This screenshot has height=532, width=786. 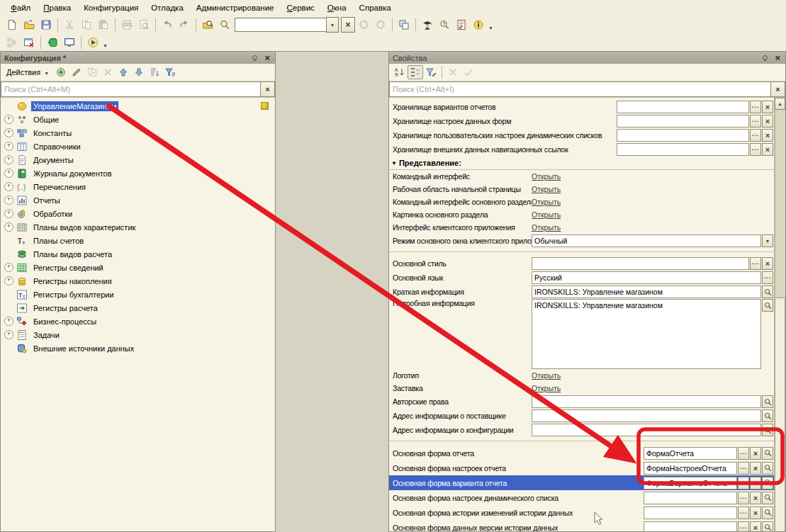 What do you see at coordinates (765, 58) in the screenshot?
I see `pin-icon` at bounding box center [765, 58].